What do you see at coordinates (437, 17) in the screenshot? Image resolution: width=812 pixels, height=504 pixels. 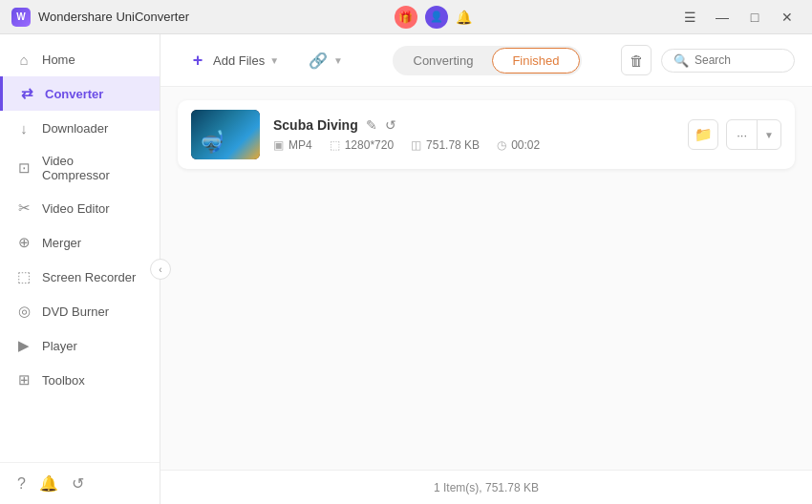 I see `user-icon: 👤` at bounding box center [437, 17].